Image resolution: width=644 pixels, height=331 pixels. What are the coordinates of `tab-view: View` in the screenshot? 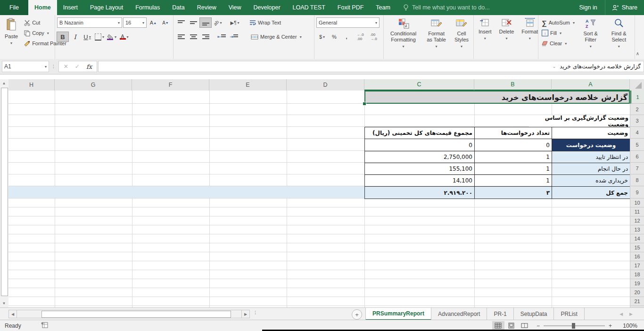 It's located at (235, 8).